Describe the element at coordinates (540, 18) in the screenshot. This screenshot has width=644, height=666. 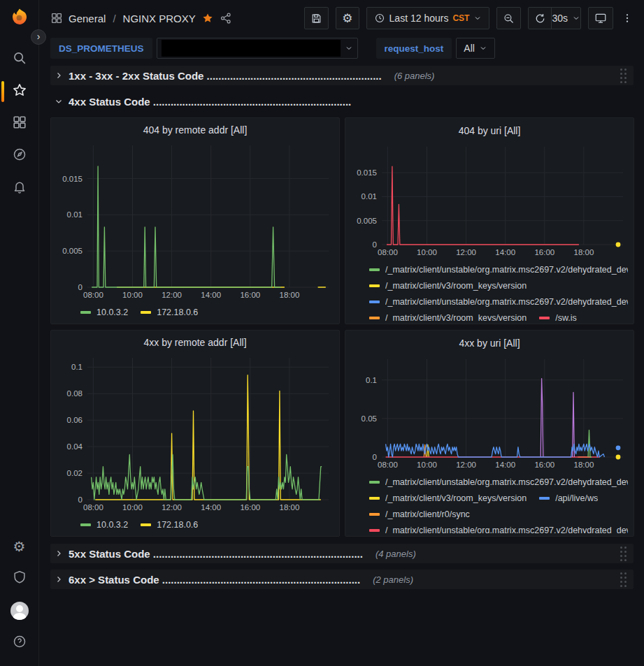
I see `refresh-button` at that location.